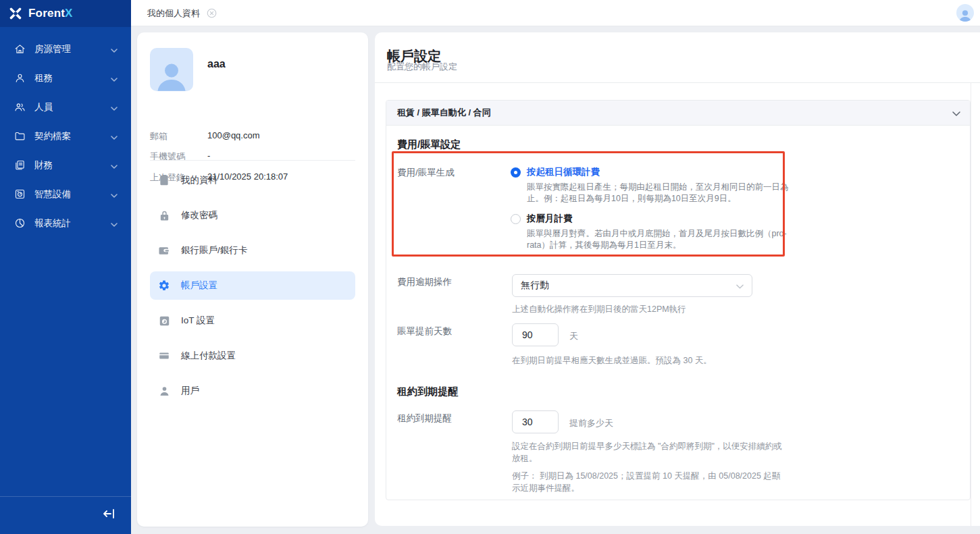 The width and height of the screenshot is (980, 534). I want to click on profile-menu-online-payment: 線上付款設置, so click(253, 356).